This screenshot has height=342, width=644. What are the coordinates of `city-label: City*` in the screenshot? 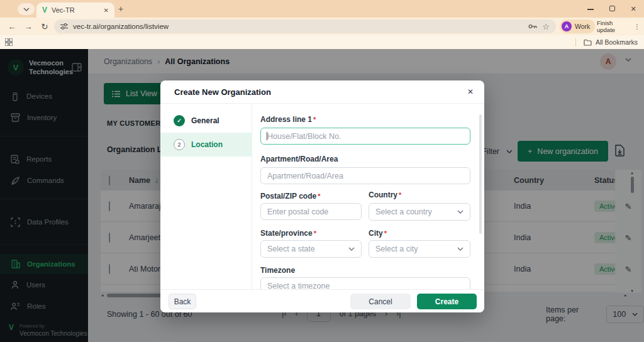 It's located at (377, 233).